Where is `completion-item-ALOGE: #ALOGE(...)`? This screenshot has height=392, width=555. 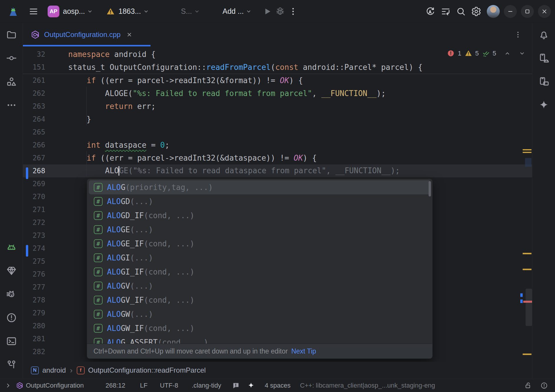
completion-item-ALOGE: #ALOGE(...) is located at coordinates (260, 230).